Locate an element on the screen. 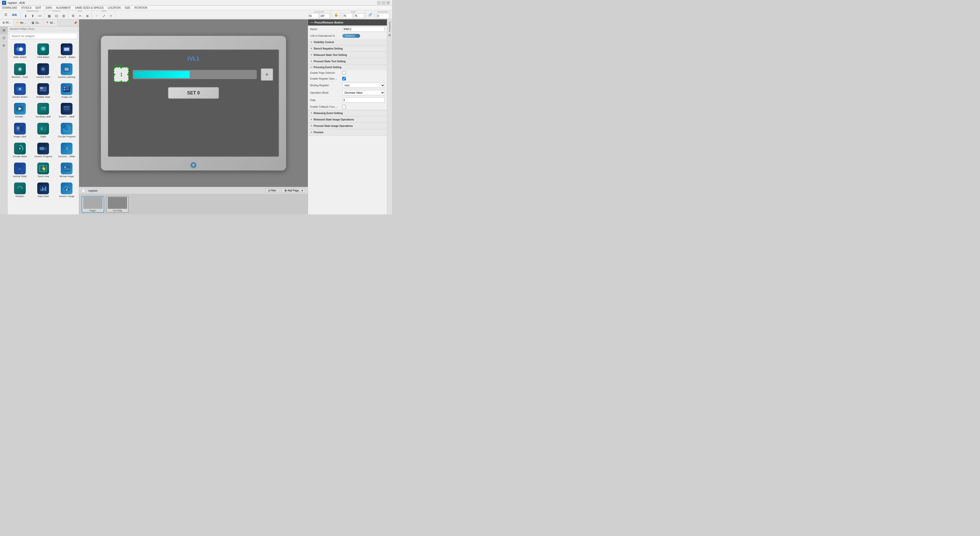  selection-handle-bm is located at coordinates (121, 81).